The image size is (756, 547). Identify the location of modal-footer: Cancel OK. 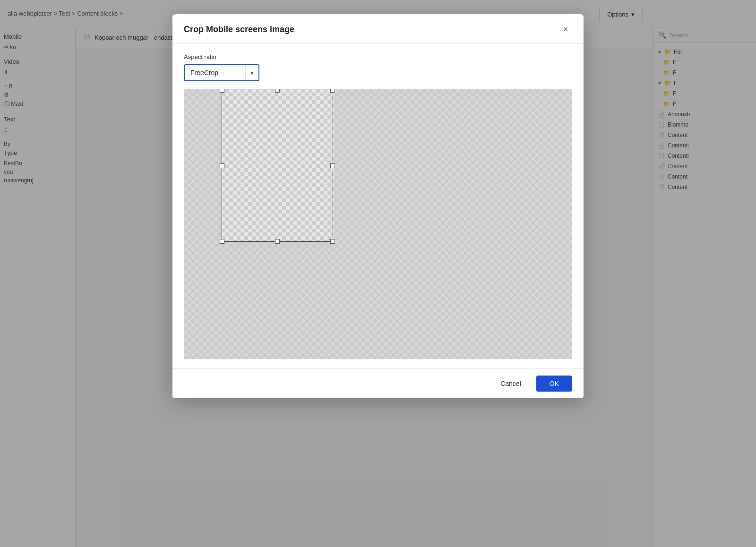
(378, 384).